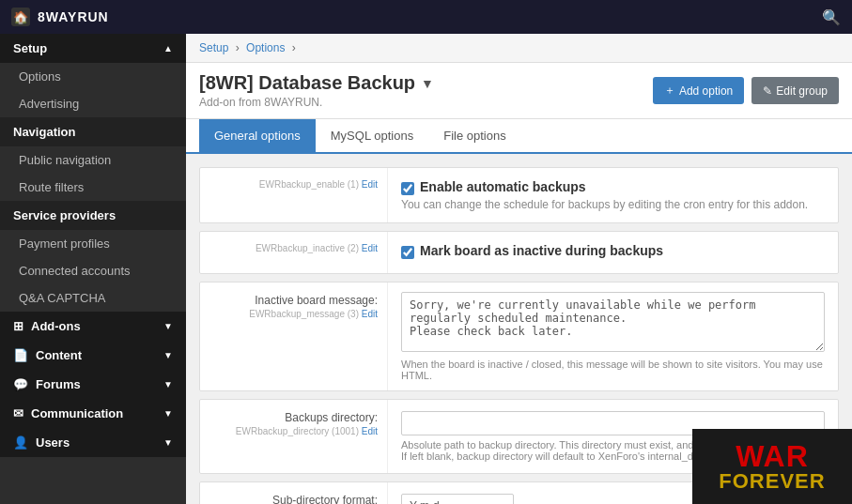 The image size is (852, 504). I want to click on message-hint: When the board is inactive / closed, thi…, so click(612, 370).